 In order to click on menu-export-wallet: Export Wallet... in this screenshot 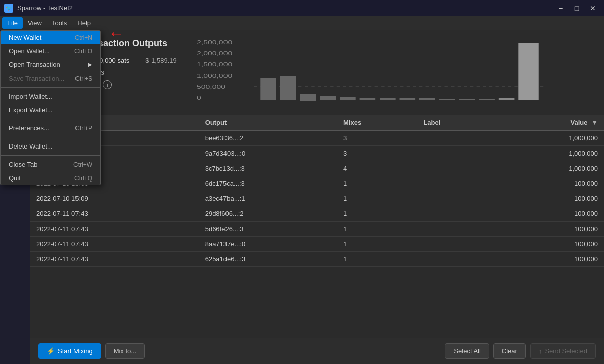, I will do `click(50, 110)`.